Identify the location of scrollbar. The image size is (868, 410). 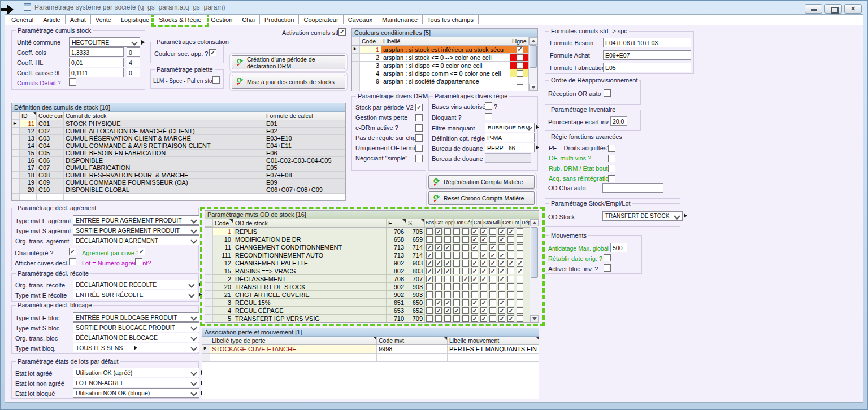
(534, 271).